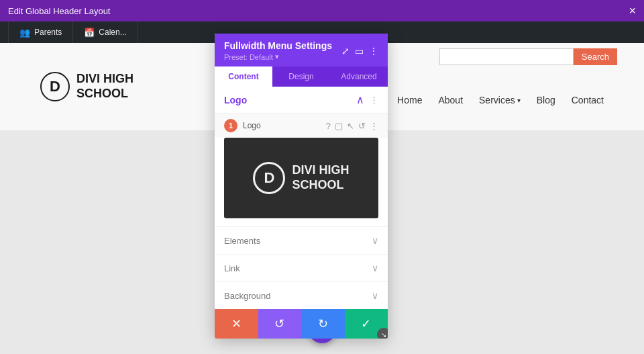 The height and width of the screenshot is (354, 644). What do you see at coordinates (546, 100) in the screenshot?
I see `nav-item-blog: Blog` at bounding box center [546, 100].